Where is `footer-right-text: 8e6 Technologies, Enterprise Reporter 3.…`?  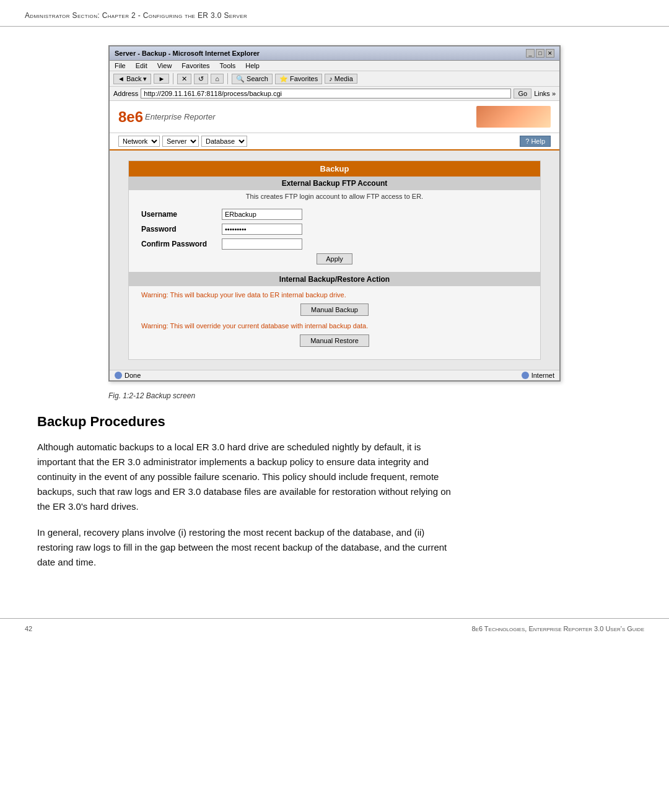 footer-right-text: 8e6 Technologies, Enterprise Reporter 3.… is located at coordinates (558, 629).